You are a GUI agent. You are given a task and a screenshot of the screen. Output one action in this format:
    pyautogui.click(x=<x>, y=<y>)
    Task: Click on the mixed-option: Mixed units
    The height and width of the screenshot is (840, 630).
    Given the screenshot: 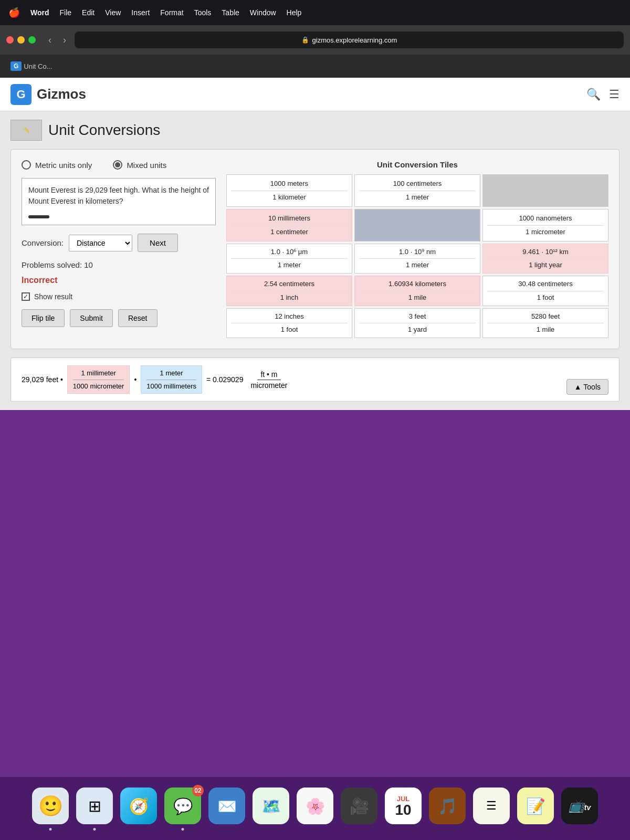 What is the action you would take?
    pyautogui.click(x=140, y=165)
    